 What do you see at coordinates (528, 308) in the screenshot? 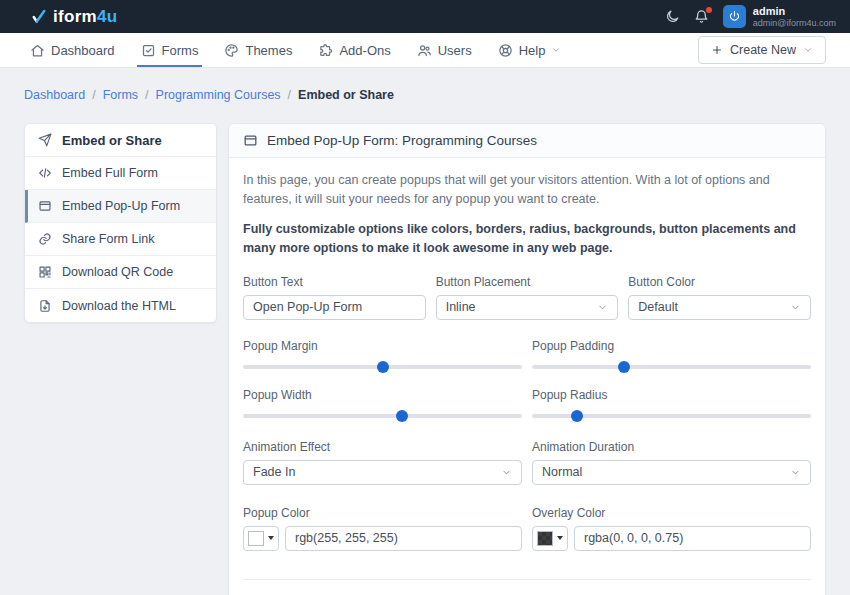
I see `button-placement-select: Inline` at bounding box center [528, 308].